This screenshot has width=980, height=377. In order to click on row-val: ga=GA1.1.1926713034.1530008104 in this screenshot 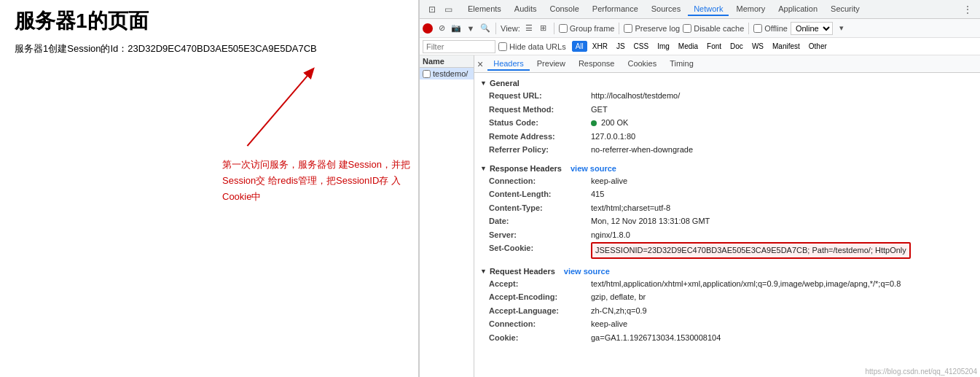, I will do `click(656, 338)`.